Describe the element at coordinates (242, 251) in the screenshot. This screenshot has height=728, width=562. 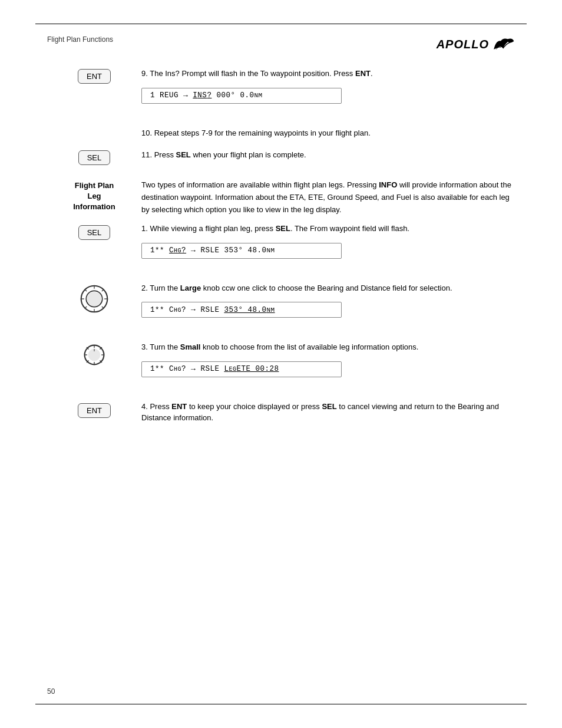
I see `lcd-display-2: 1** CHG? → RSLE 353° 48.0NM` at that location.